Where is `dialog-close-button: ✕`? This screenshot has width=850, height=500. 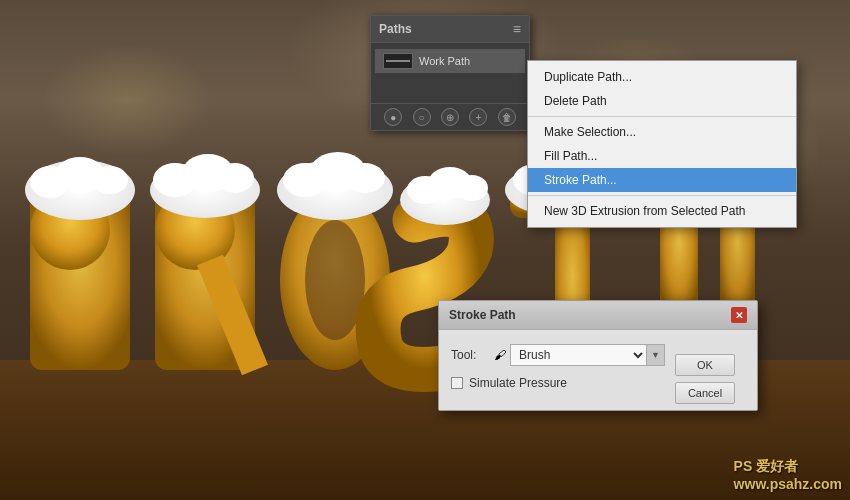
dialog-close-button: ✕ is located at coordinates (739, 315).